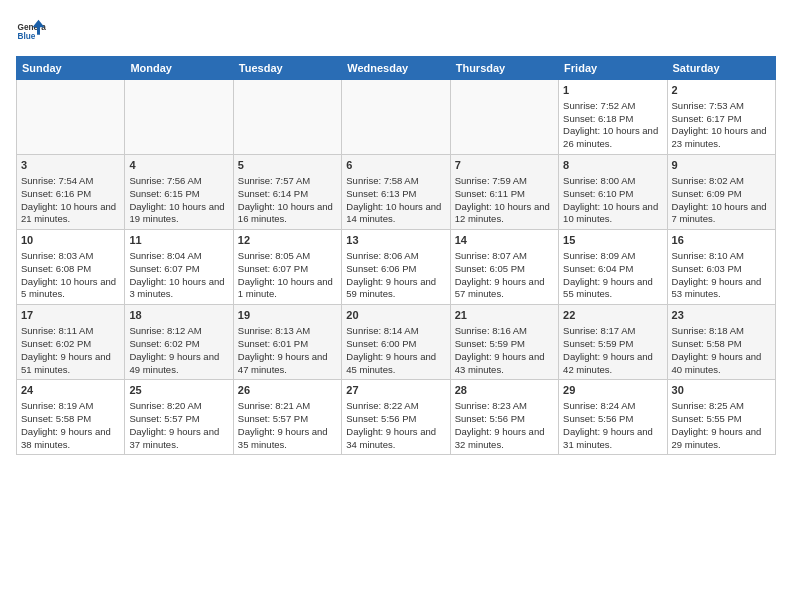 The width and height of the screenshot is (792, 612). What do you see at coordinates (504, 68) in the screenshot?
I see `weekday-header: Thursday` at bounding box center [504, 68].